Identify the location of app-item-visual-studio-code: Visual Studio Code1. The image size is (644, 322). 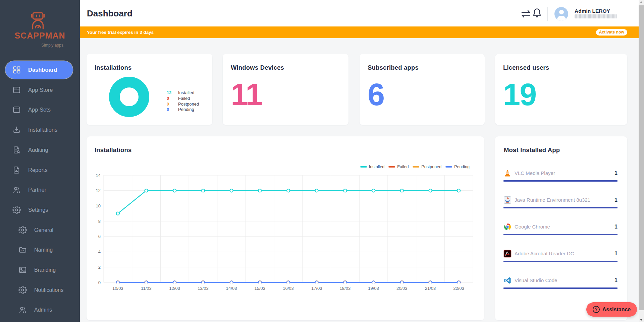
(560, 280).